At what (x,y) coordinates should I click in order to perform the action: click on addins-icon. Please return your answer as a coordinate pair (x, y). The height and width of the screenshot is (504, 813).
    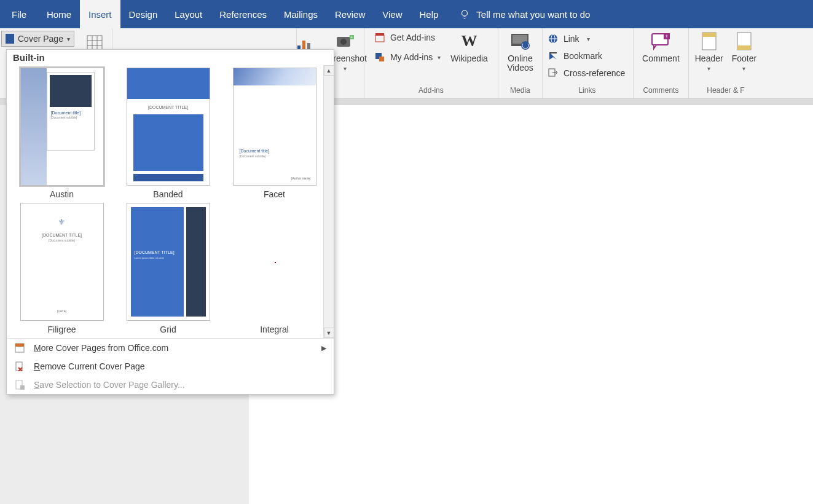
    Looking at the image, I should click on (380, 57).